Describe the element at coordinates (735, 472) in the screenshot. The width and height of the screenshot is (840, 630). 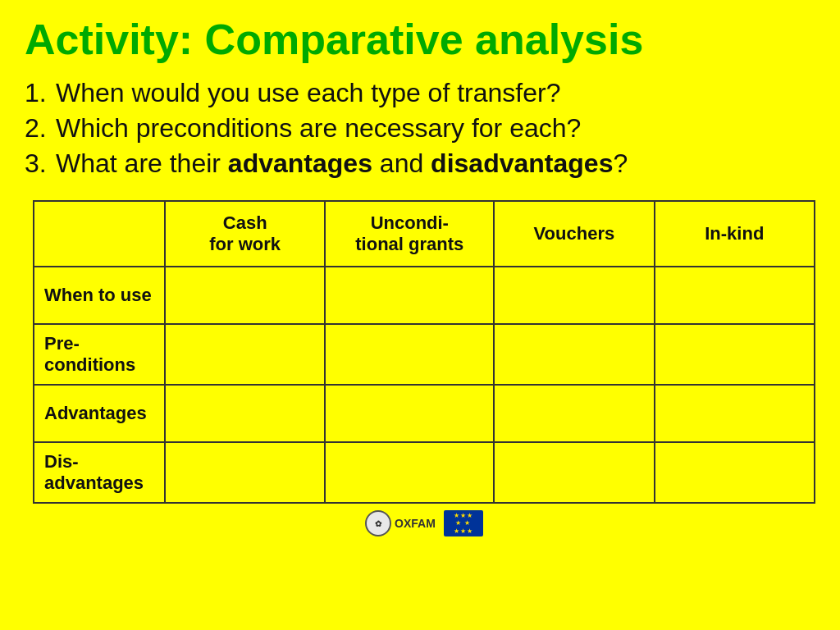
I see `cell-dis-inkind` at that location.